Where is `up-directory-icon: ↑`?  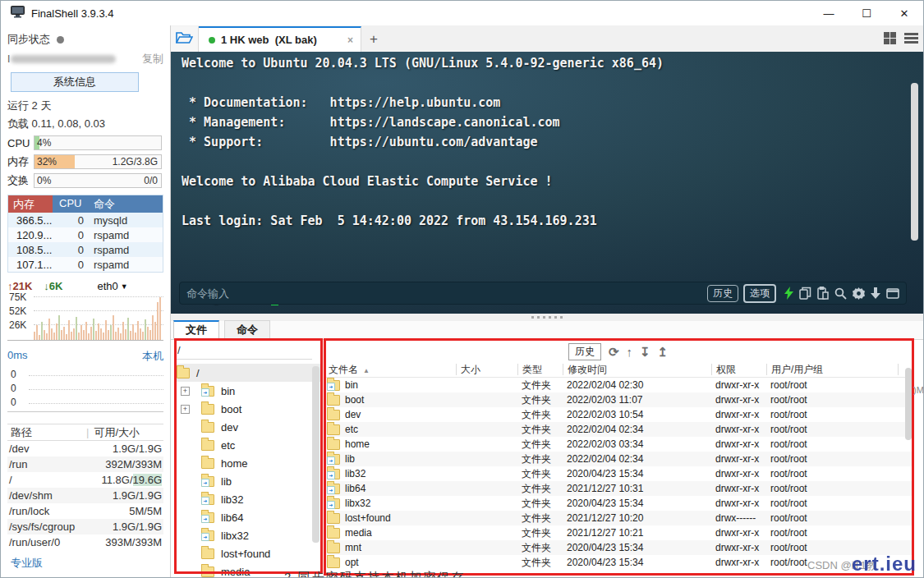 up-directory-icon: ↑ is located at coordinates (629, 351).